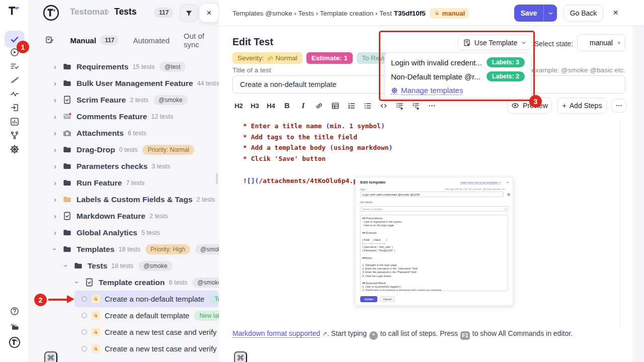 The width and height of the screenshot is (644, 362). What do you see at coordinates (367, 106) in the screenshot?
I see `unordered-list-button` at bounding box center [367, 106].